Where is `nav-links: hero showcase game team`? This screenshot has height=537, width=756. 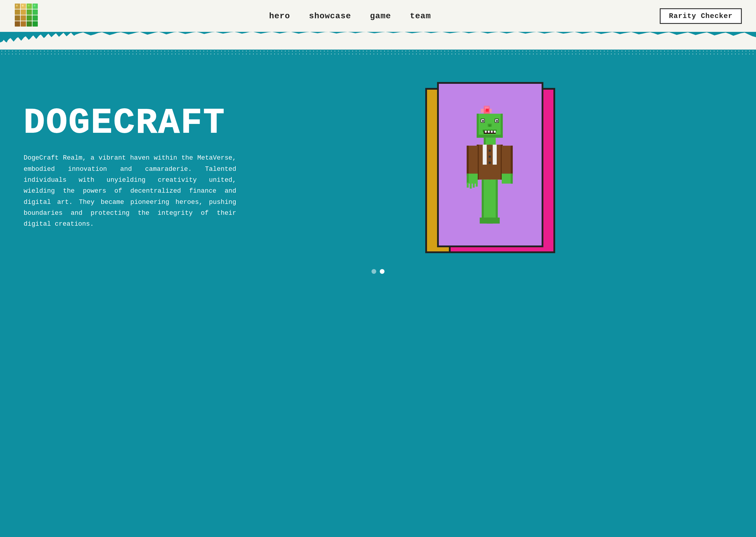
nav-links: hero showcase game team is located at coordinates (350, 16).